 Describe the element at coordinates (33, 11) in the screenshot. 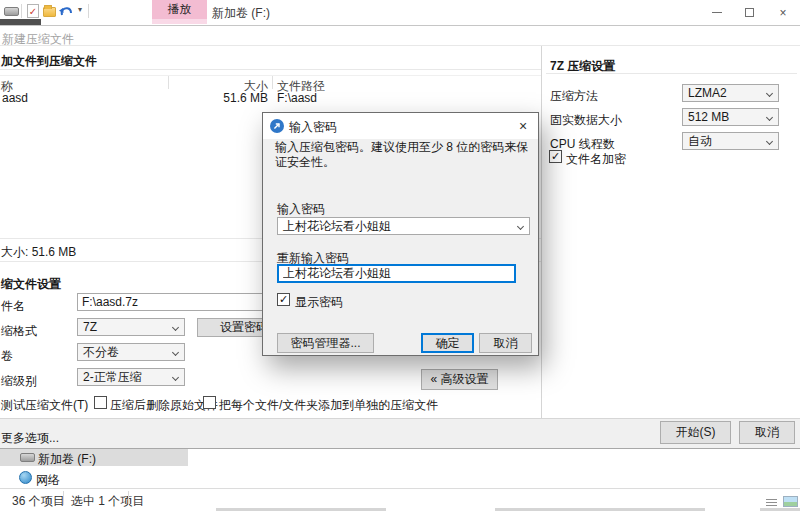

I see `properties-check-icon: ✓` at that location.